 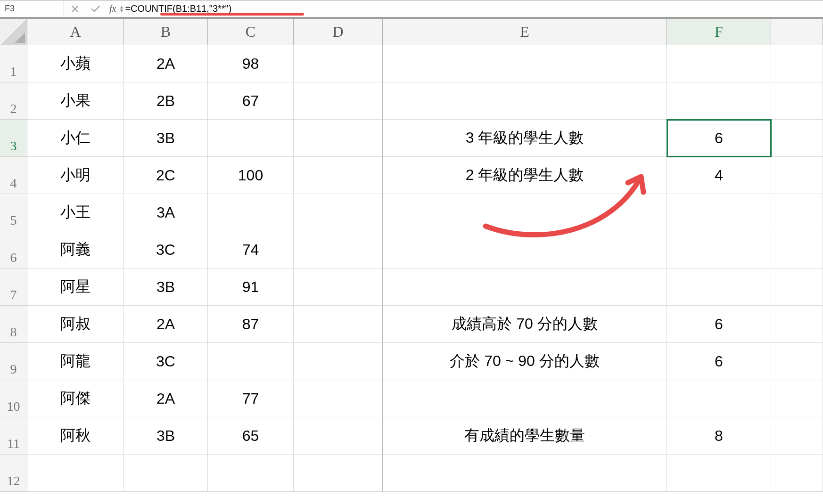 I want to click on row-header: 9, so click(x=14, y=362).